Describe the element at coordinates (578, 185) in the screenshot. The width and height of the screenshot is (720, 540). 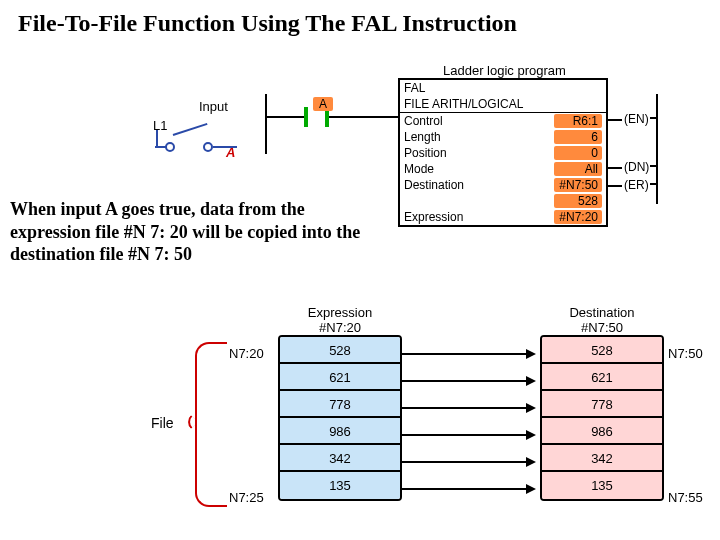
I see `fal-destination-value: #N7:50` at that location.